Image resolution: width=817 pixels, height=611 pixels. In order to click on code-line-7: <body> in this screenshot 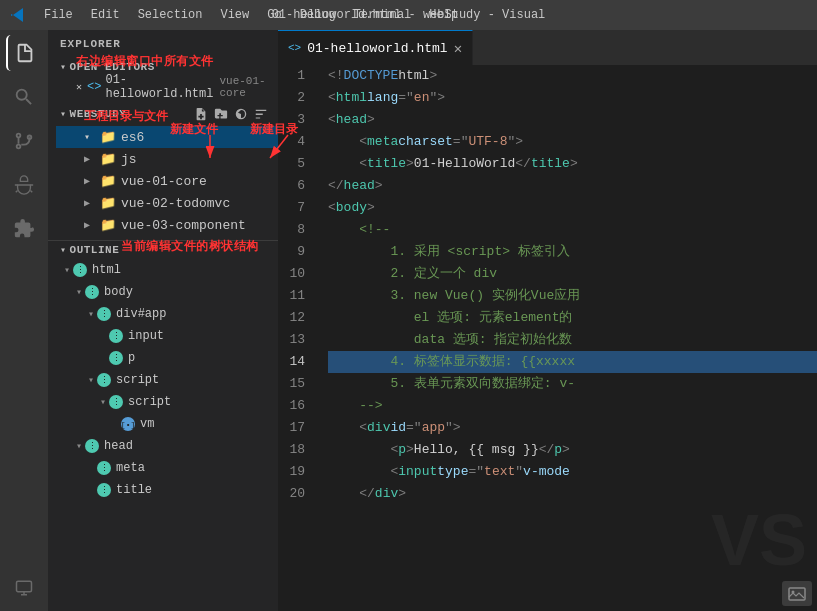, I will do `click(572, 208)`.